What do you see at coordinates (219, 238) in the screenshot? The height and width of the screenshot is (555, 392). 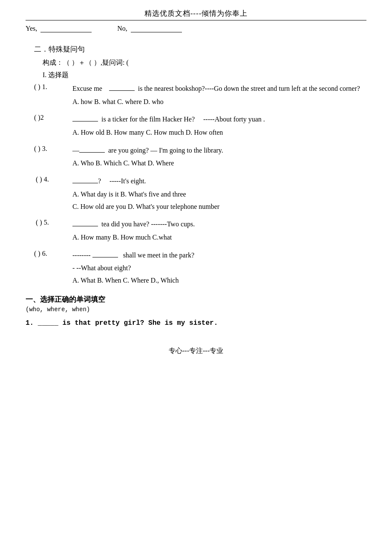 I see `q5-answers: A. How many B. How much C.what` at bounding box center [219, 238].